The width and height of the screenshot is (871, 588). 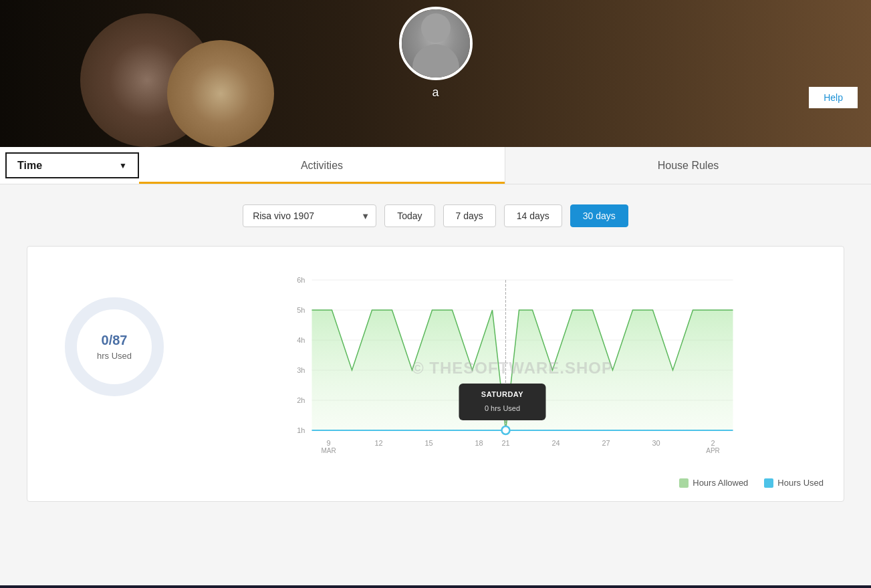 I want to click on donut-chart: 0/87 hrs Used, so click(x=114, y=347).